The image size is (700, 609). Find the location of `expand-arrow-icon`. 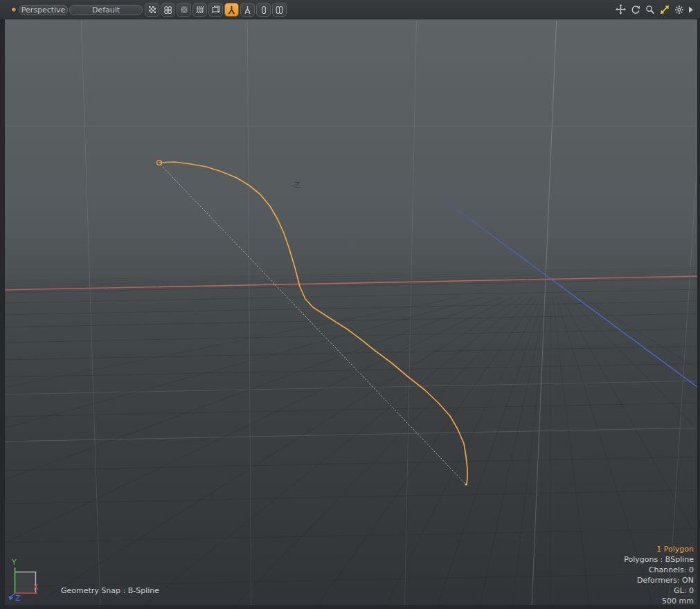

expand-arrow-icon is located at coordinates (691, 10).